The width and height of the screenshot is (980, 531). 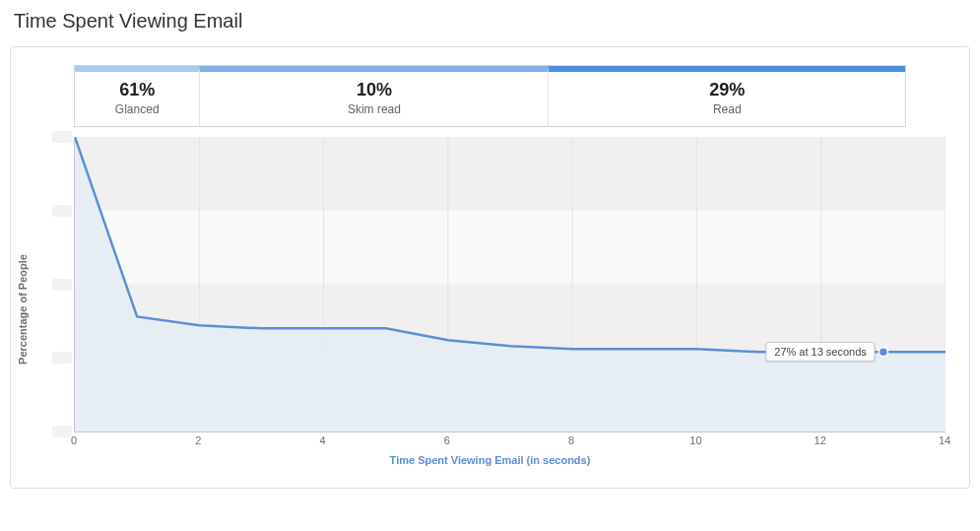 What do you see at coordinates (820, 440) in the screenshot?
I see `x-tick: 12` at bounding box center [820, 440].